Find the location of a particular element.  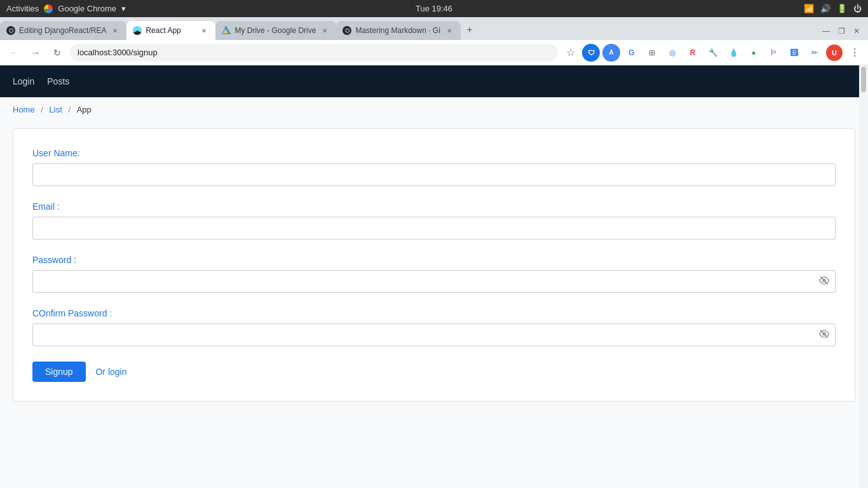

nav-posts-link: Posts is located at coordinates (58, 81).